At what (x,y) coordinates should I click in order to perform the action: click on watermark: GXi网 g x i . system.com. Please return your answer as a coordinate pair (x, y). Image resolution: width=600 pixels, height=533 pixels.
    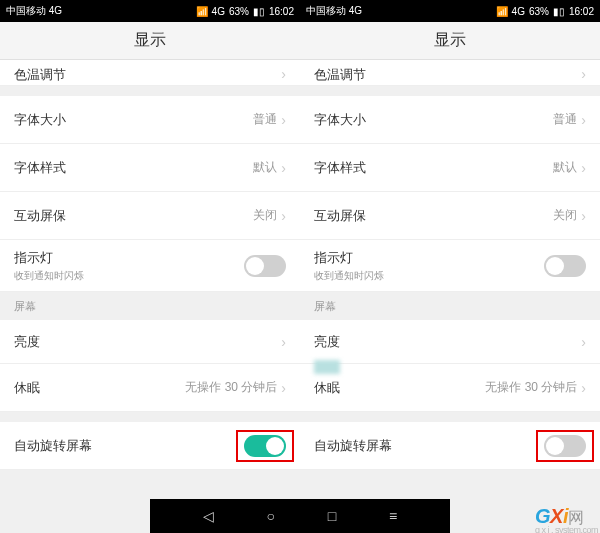
    Looking at the image, I should click on (566, 519).